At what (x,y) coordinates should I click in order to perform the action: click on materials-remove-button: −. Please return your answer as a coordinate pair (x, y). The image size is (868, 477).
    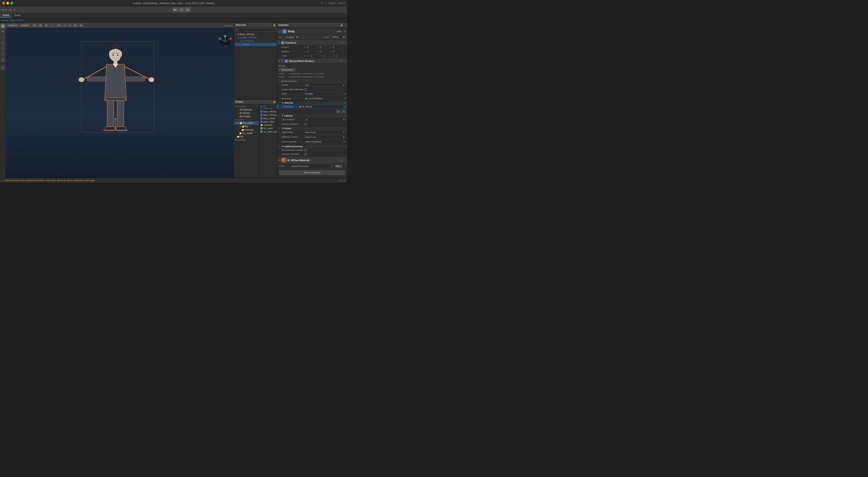
    Looking at the image, I should click on (344, 111).